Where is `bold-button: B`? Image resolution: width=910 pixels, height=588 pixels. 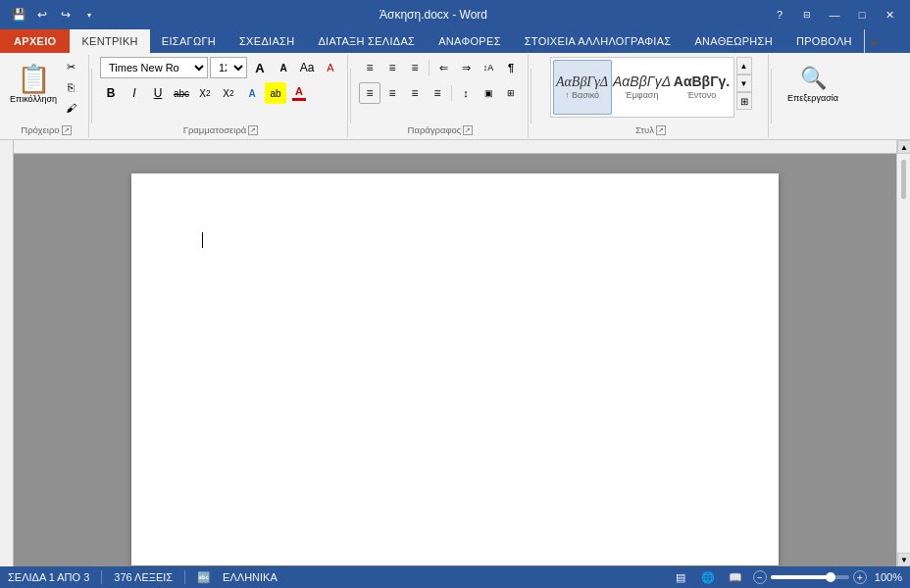 bold-button: B is located at coordinates (111, 93).